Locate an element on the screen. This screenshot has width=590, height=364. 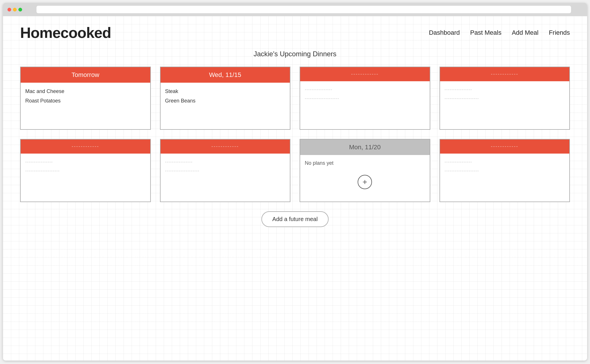
meal-card-tomorrow: Tomorrow Mac and Cheese Roast Potatoes is located at coordinates (86, 98).